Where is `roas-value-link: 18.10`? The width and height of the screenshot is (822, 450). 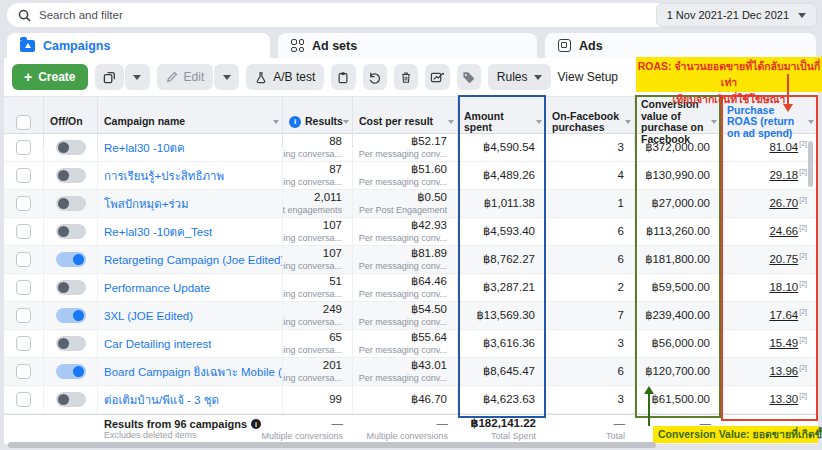 roas-value-link: 18.10 is located at coordinates (784, 287).